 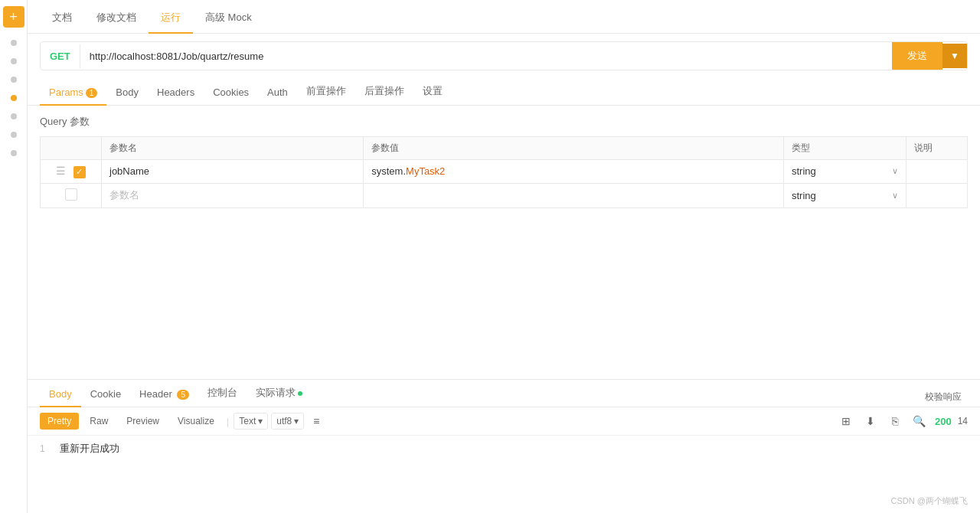 I want to click on encoding-arrow-icon: ▾, so click(x=296, y=421).